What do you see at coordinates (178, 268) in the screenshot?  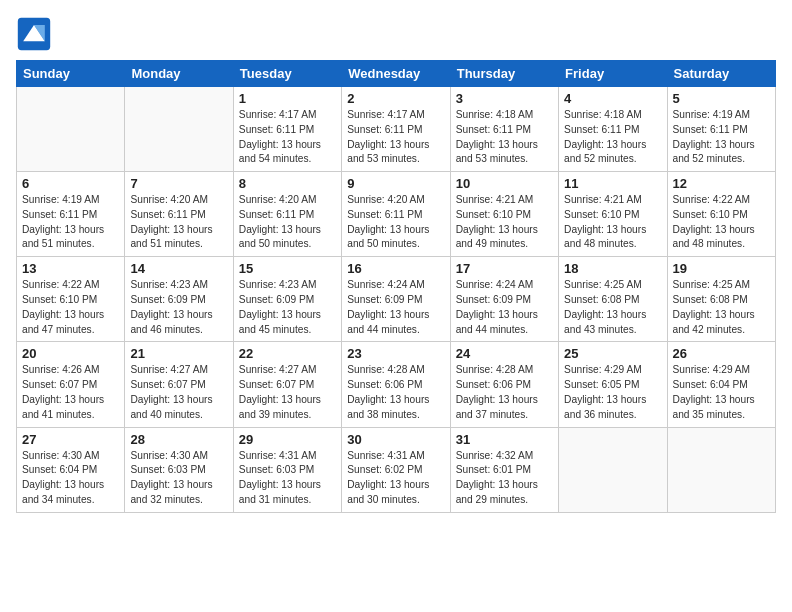 I see `day-number: 14` at bounding box center [178, 268].